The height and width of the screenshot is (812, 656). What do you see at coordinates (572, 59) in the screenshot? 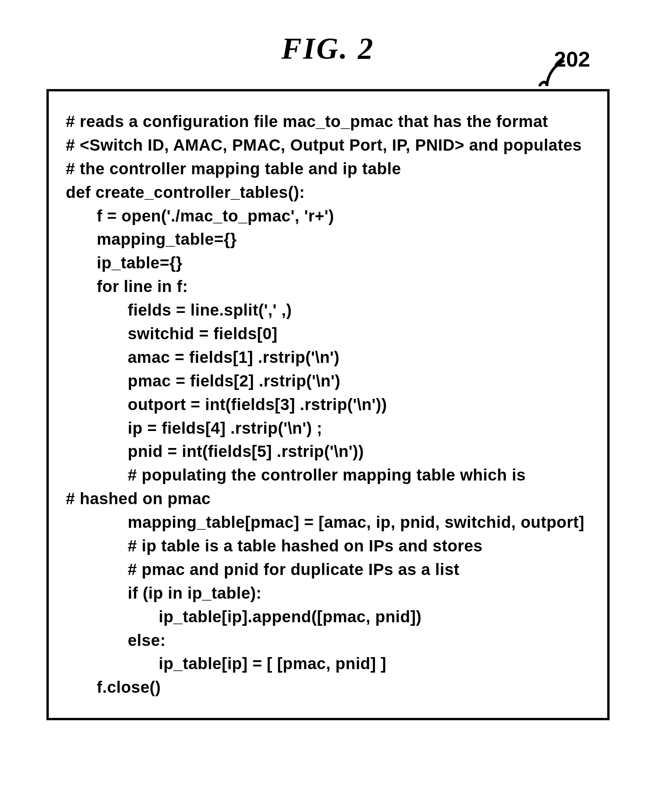
I see `reference-number: 202` at bounding box center [572, 59].